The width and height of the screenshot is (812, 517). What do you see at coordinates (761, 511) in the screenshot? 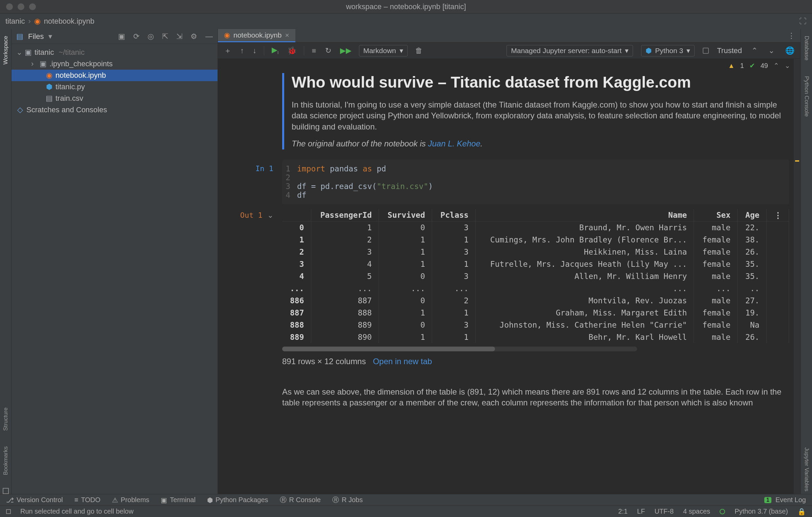
I see `interpreter-status: Python 3.7 (base)` at bounding box center [761, 511].